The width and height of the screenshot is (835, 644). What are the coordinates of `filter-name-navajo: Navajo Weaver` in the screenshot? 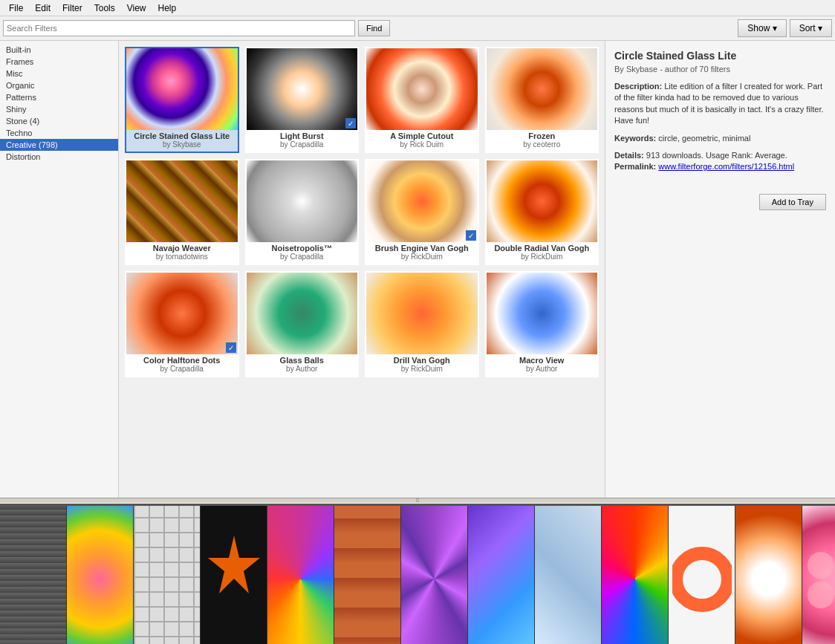 It's located at (182, 248).